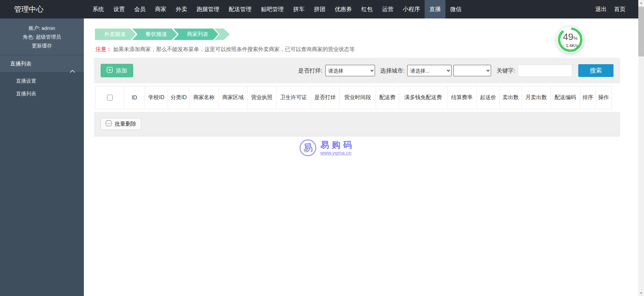 The width and height of the screenshot is (644, 296). Describe the element at coordinates (327, 148) in the screenshot. I see `watermark: 易 易购码 www.ygma.cn` at that location.